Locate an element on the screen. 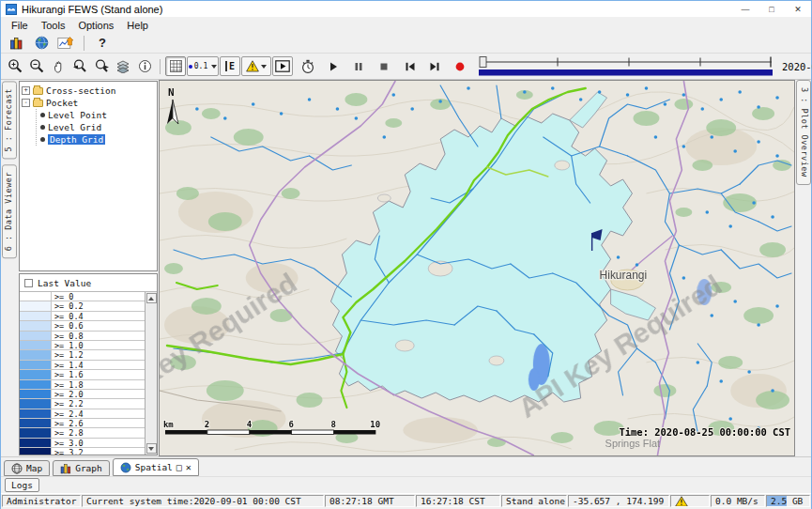 The image size is (812, 509). legend-row: >= 2.0 is located at coordinates (83, 394).